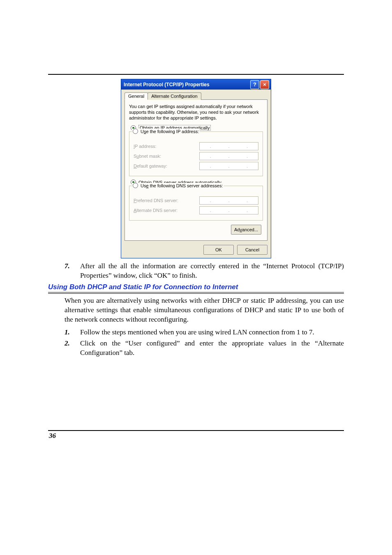 The width and height of the screenshot is (392, 555). I want to click on tab-panel-general: You can get IP settings assigned automat…, so click(196, 170).